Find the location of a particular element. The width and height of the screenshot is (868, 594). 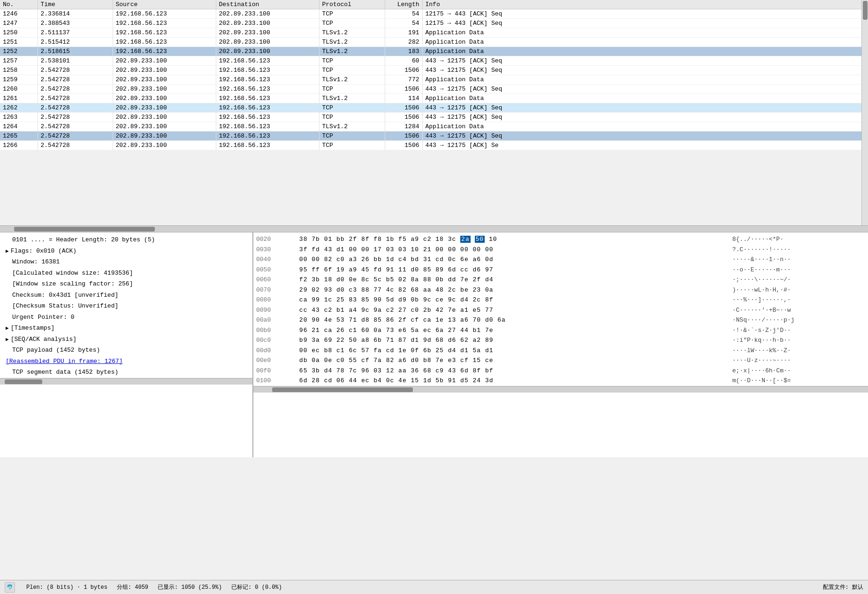

hex-bytes: 00 ec b8 c1 6c 57 fa cd 1e 0f 6b 25 d4 d… is located at coordinates (513, 351).